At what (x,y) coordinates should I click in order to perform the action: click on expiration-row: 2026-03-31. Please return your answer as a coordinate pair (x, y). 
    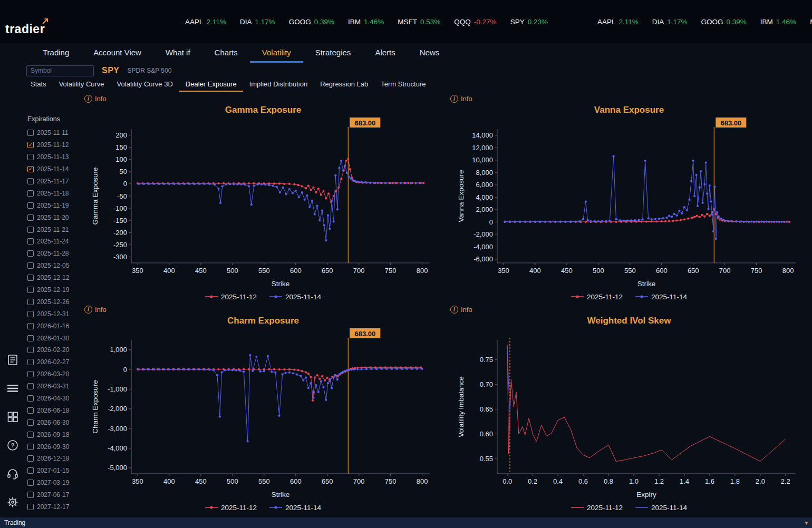
    Looking at the image, I should click on (54, 387).